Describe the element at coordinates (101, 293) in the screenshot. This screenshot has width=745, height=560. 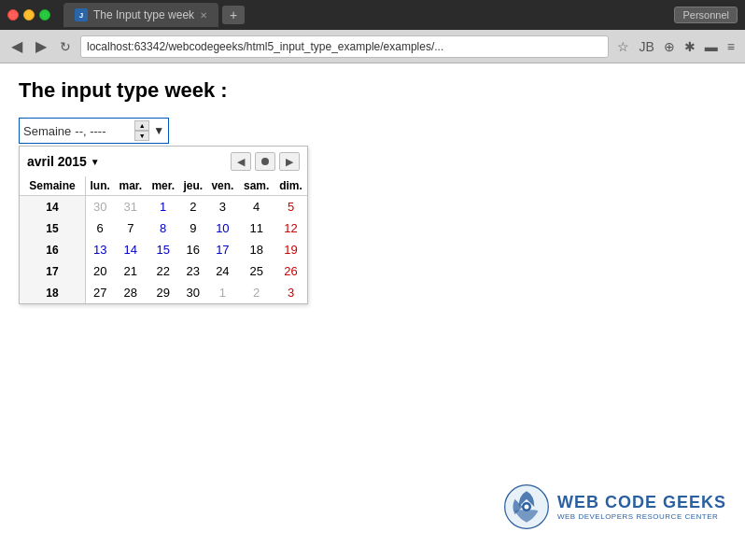
I see `calendar-day: 27` at that location.